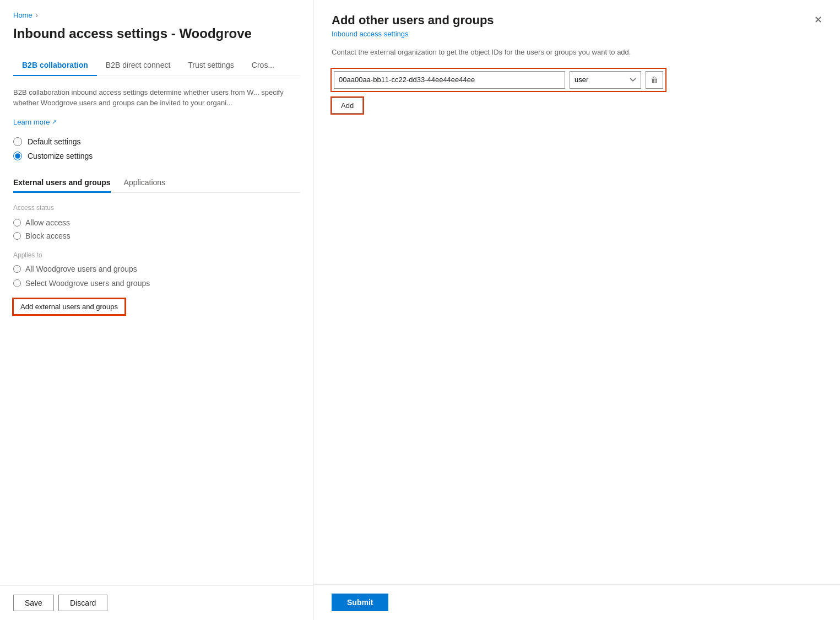 This screenshot has height=620, width=840. What do you see at coordinates (211, 66) in the screenshot?
I see `tab-trust-settings: Trust settings` at bounding box center [211, 66].